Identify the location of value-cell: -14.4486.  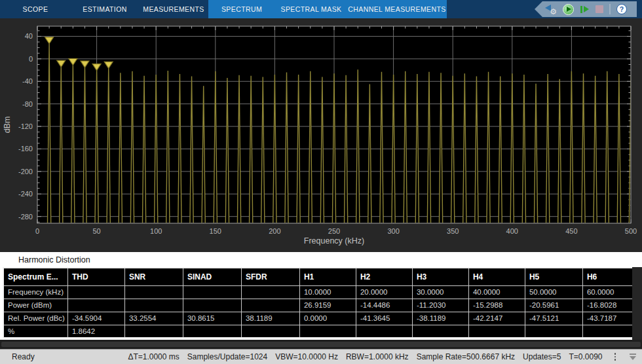
(384, 305).